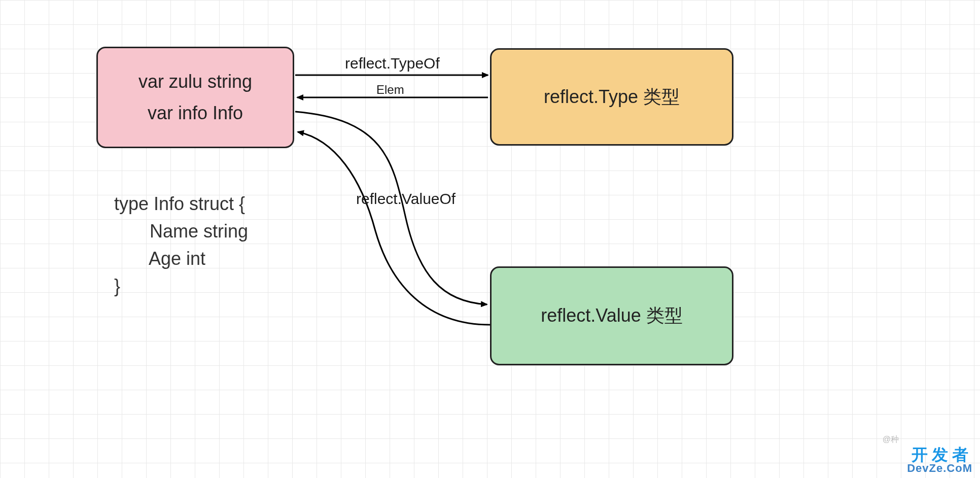 Image resolution: width=980 pixels, height=478 pixels. What do you see at coordinates (891, 439) in the screenshot?
I see `watermark-small: @种` at bounding box center [891, 439].